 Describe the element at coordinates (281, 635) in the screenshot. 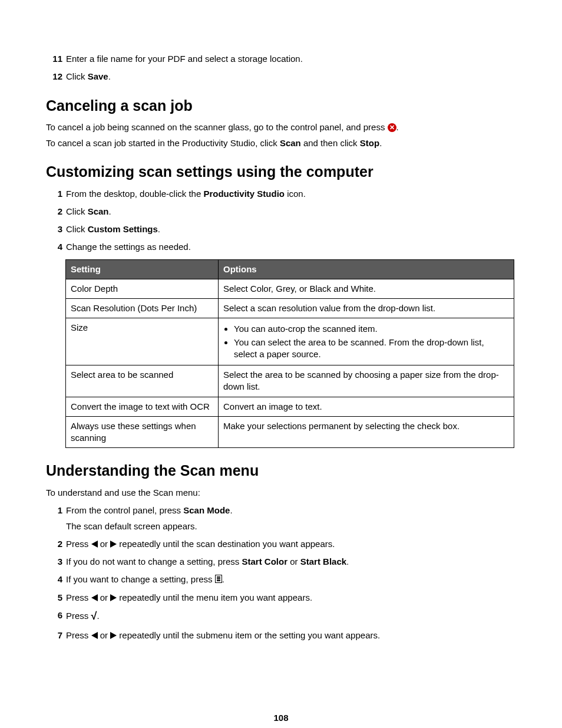

I see `understand-step-7: 7 Press or repeatedly until the submenu …` at that location.